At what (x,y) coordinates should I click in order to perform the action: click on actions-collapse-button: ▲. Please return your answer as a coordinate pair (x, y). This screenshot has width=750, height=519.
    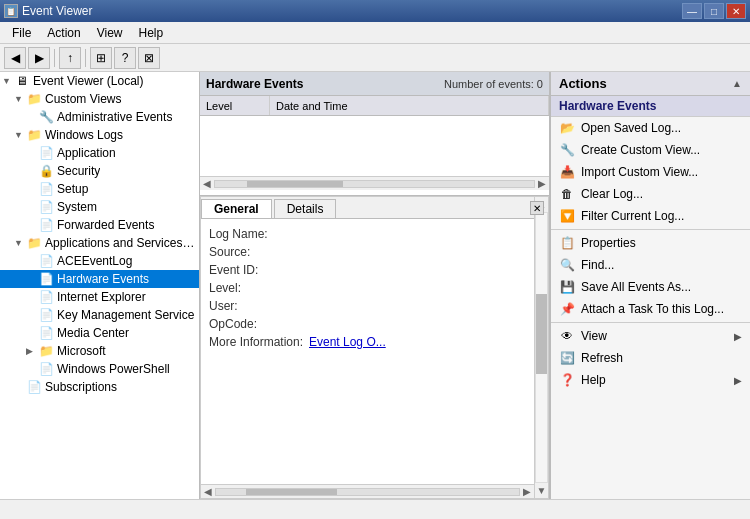
    Looking at the image, I should click on (737, 84).